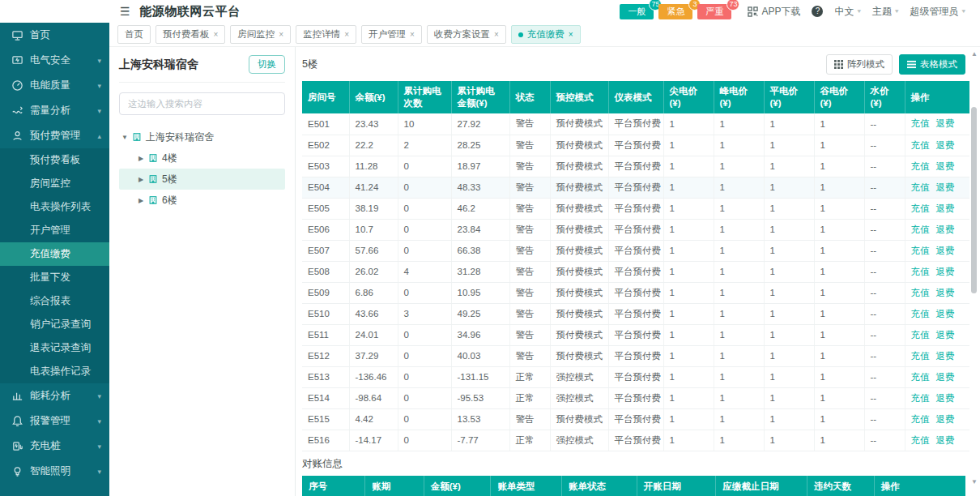  Describe the element at coordinates (847, 11) in the screenshot. I see `language-select: 中文▾` at that location.